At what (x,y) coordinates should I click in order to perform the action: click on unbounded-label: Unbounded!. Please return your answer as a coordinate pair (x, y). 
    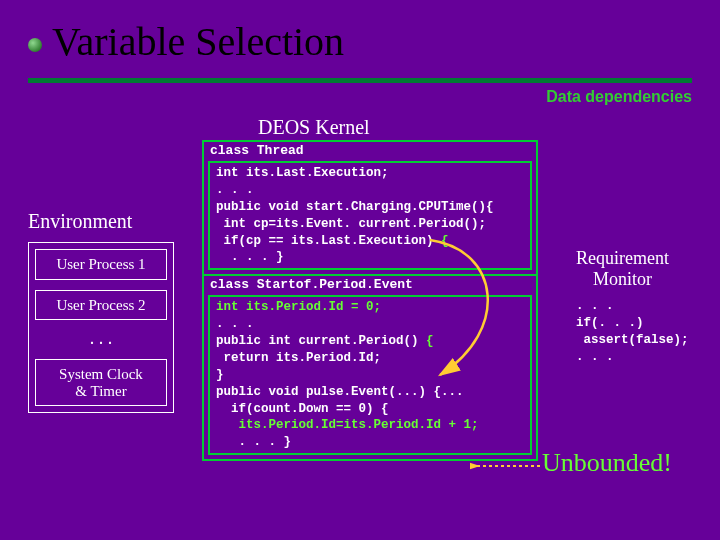
    Looking at the image, I should click on (607, 463).